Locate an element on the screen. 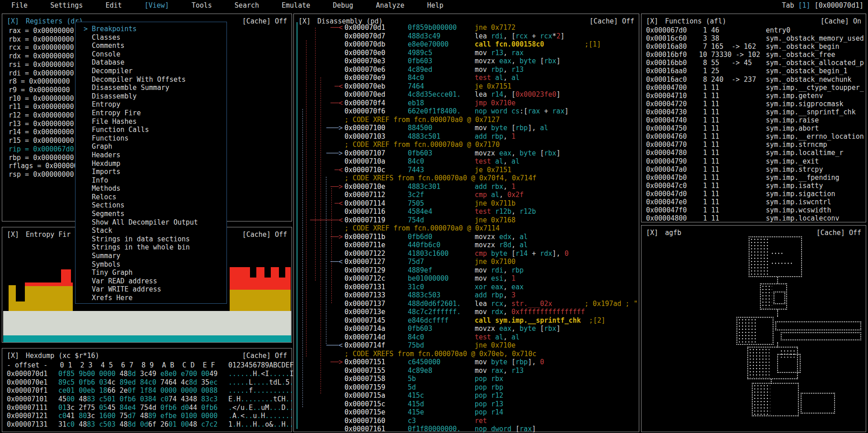 Image resolution: width=868 pixels, height=433 pixels. view-menu-item-show-all-decompiler-output: Show All Decompiler Output is located at coordinates (141, 222).